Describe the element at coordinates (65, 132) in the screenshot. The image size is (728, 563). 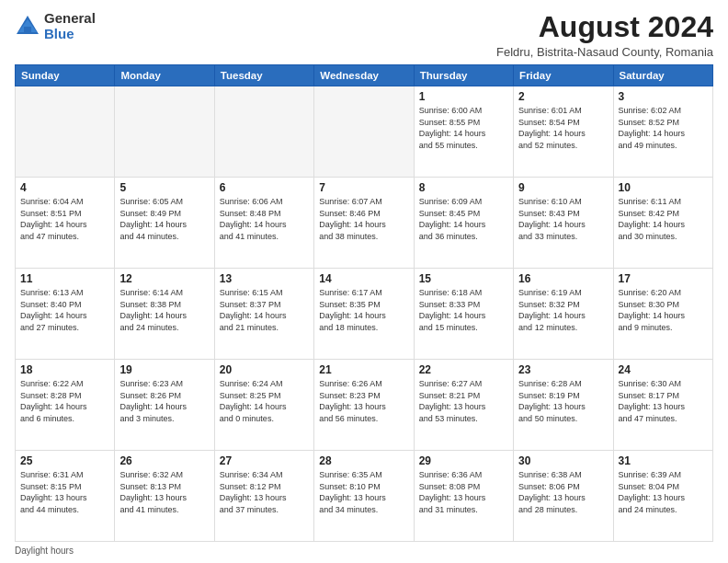
I see `calendar-cell-w1-d1` at that location.